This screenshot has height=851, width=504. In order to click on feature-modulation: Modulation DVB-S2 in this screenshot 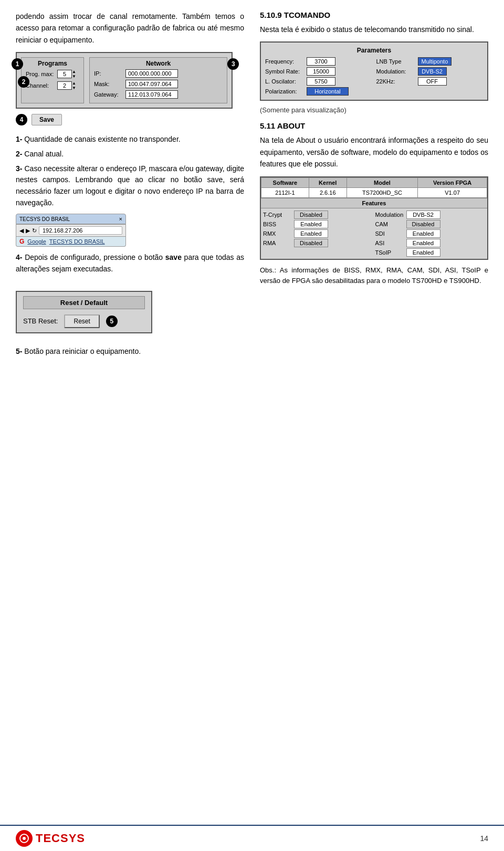, I will do `click(430, 215)`.